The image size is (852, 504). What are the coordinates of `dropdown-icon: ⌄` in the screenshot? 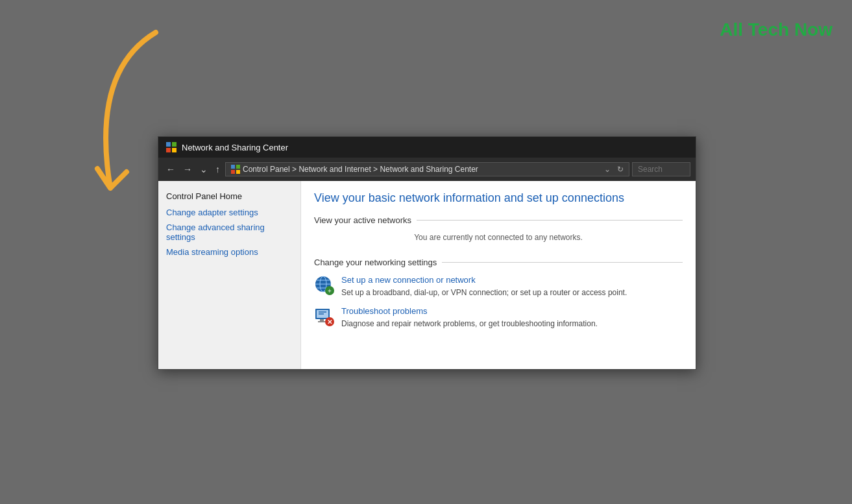 It's located at (607, 169).